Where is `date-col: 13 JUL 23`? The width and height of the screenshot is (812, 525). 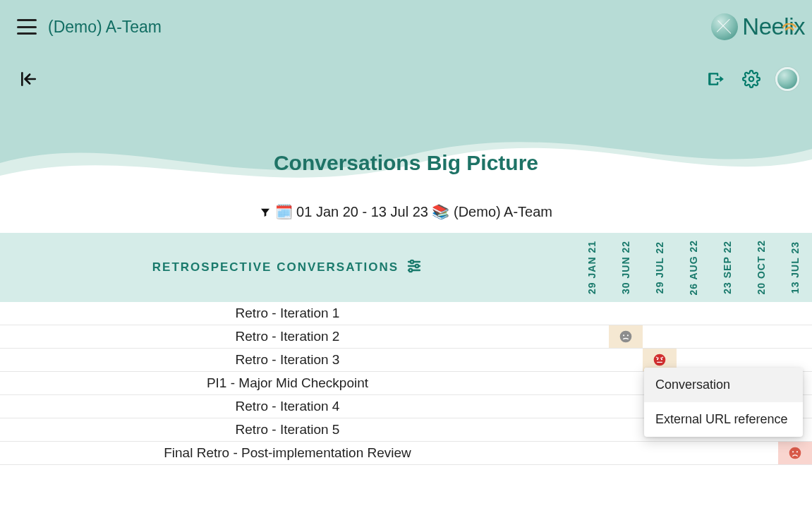 date-col: 13 JUL 23 is located at coordinates (795, 267).